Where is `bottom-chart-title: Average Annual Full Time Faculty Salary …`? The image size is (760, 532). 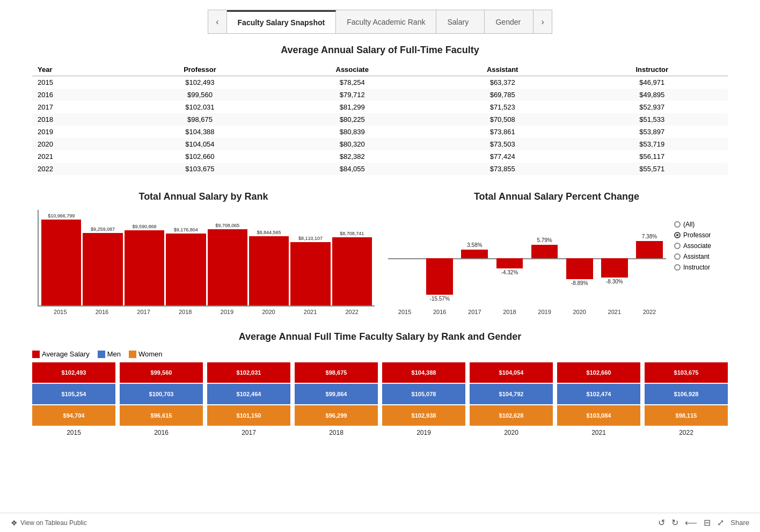 bottom-chart-title: Average Annual Full Time Faculty Salary … is located at coordinates (380, 337).